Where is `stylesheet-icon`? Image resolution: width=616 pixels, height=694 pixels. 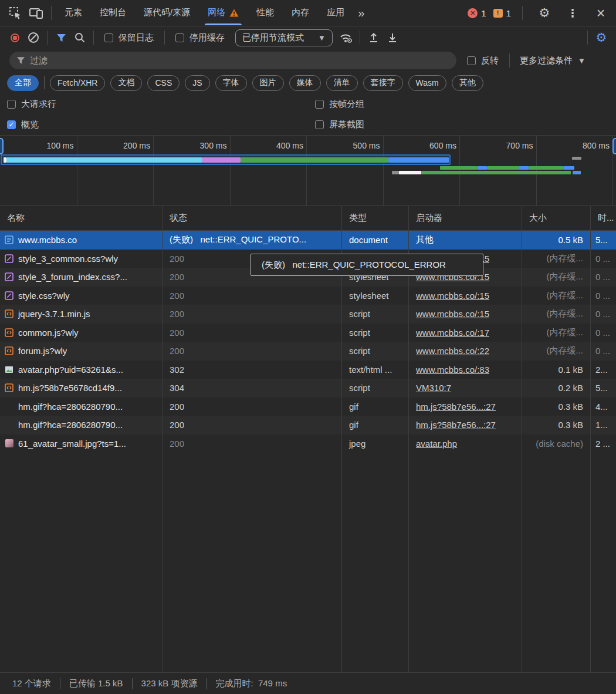
stylesheet-icon is located at coordinates (9, 277).